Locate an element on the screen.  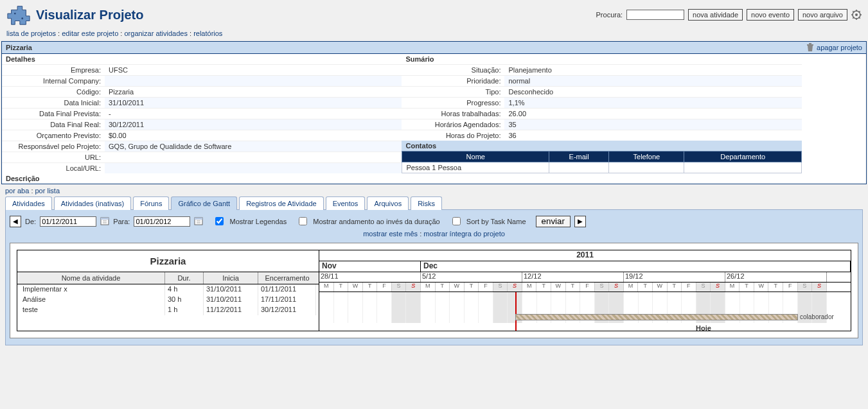
gantt-sort-checkbox is located at coordinates (456, 221).